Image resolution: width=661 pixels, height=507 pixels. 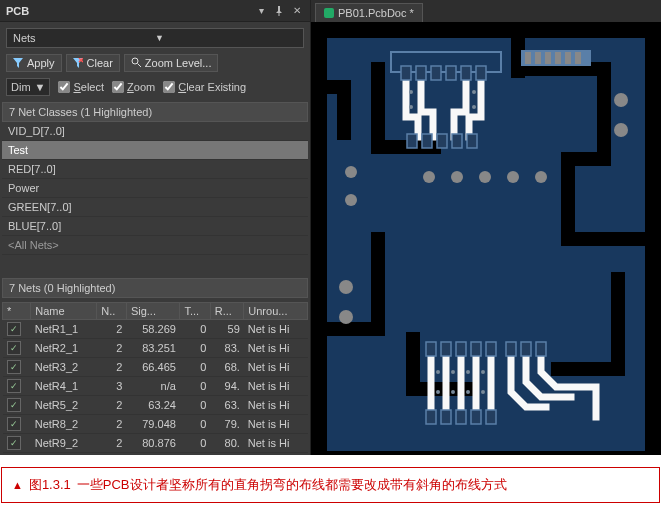 What do you see at coordinates (155, 188) in the screenshot?
I see `net-classes-list: VID_D[7..0]TestRED[7..0]PowerGREEN[7..0]…` at bounding box center [155, 188].